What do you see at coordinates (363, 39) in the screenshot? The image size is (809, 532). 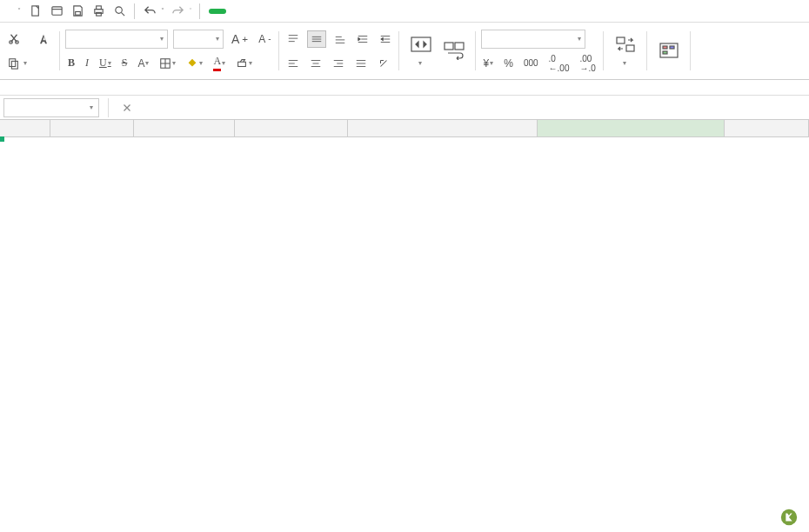 I see `indent-dec-button` at bounding box center [363, 39].